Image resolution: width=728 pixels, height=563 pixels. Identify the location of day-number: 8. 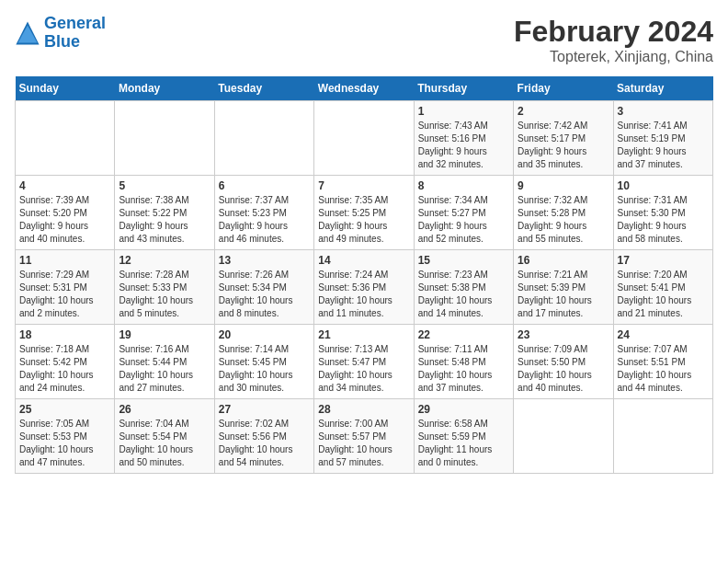
(463, 186).